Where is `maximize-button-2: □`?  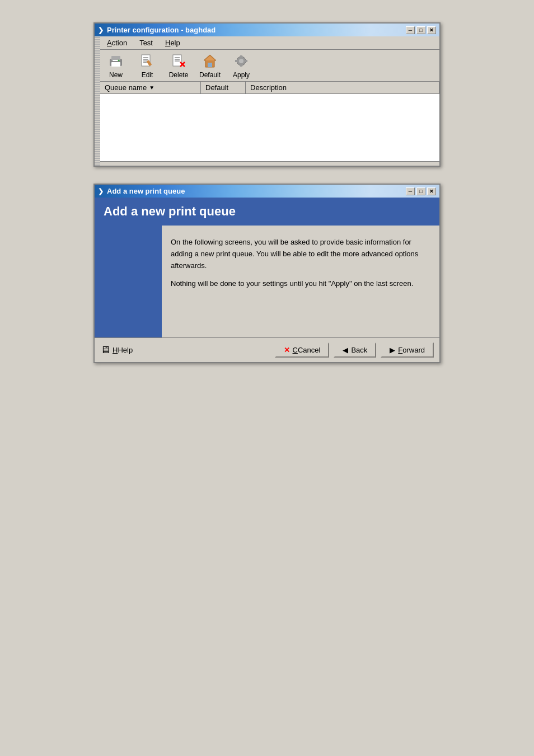
maximize-button-2: □ is located at coordinates (421, 191).